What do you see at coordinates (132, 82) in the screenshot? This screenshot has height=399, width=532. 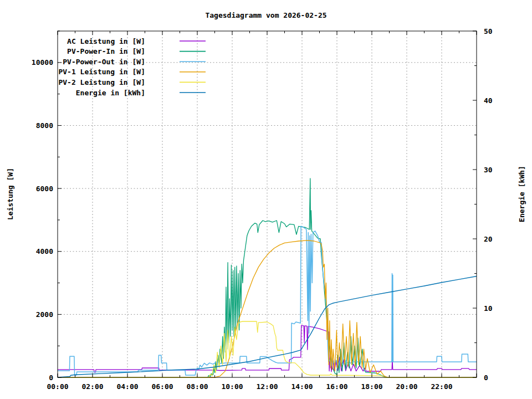 I see `legend-item-pv-2-leistung: PV-2 Leistung in [W]` at bounding box center [132, 82].